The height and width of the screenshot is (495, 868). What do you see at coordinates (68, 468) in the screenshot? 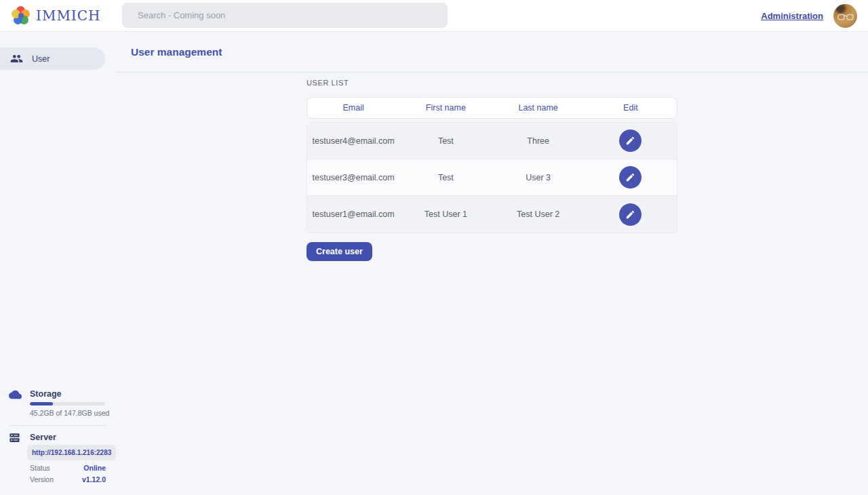
I see `server-status-row: Status Online` at bounding box center [68, 468].